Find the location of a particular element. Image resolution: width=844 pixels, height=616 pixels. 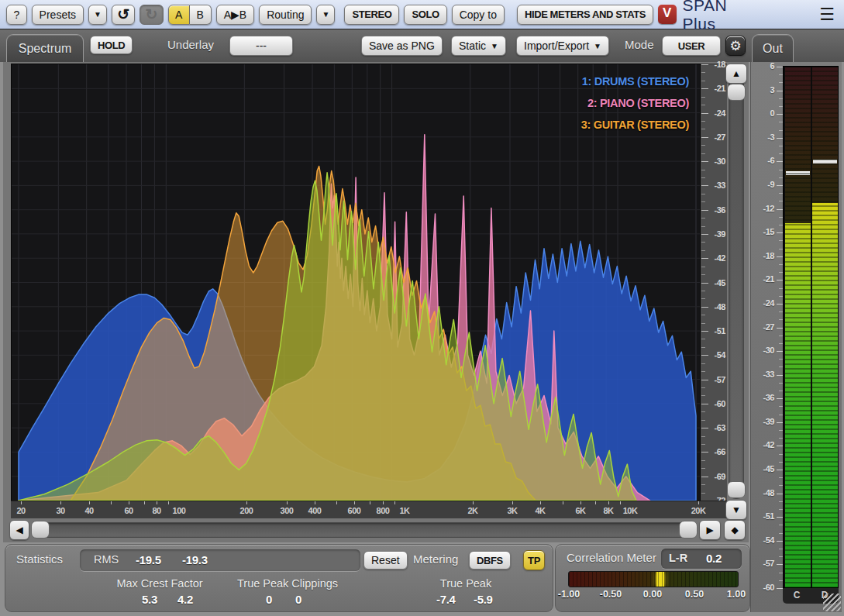

h-scrollbar-handle-left is located at coordinates (40, 530).